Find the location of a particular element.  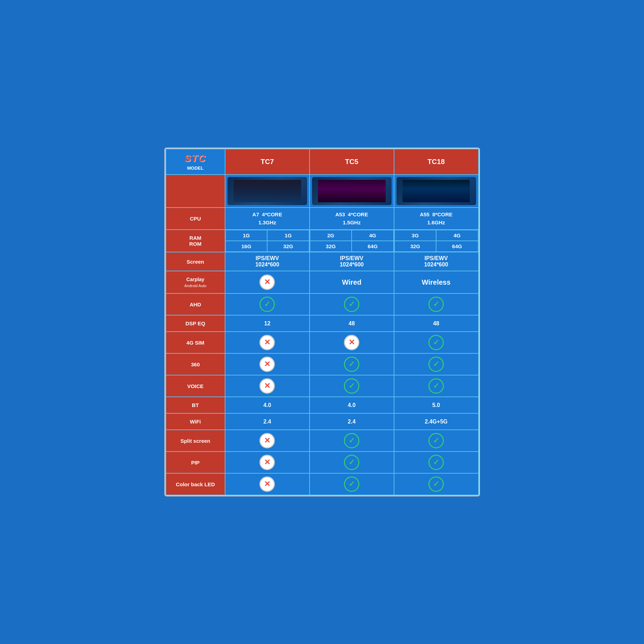

cross-icon-split-tc7: ✕ is located at coordinates (267, 441).